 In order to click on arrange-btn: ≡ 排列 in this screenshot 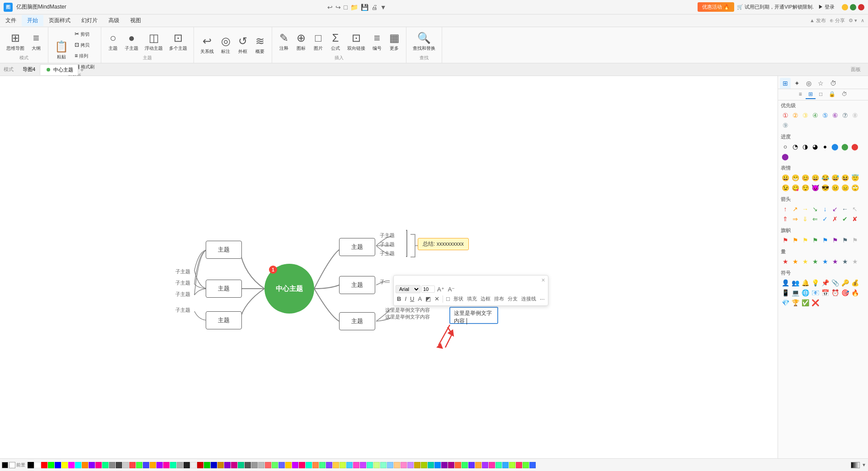, I will do `click(85, 56)`.